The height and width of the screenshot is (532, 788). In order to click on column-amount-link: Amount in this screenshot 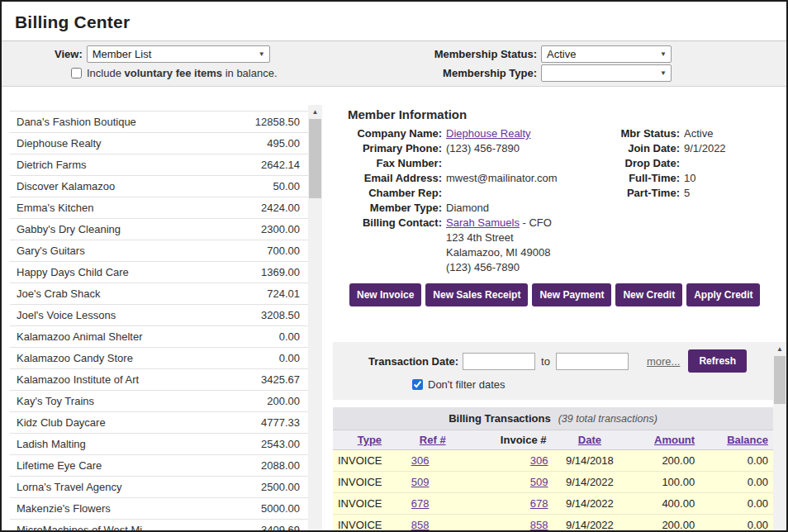, I will do `click(674, 439)`.